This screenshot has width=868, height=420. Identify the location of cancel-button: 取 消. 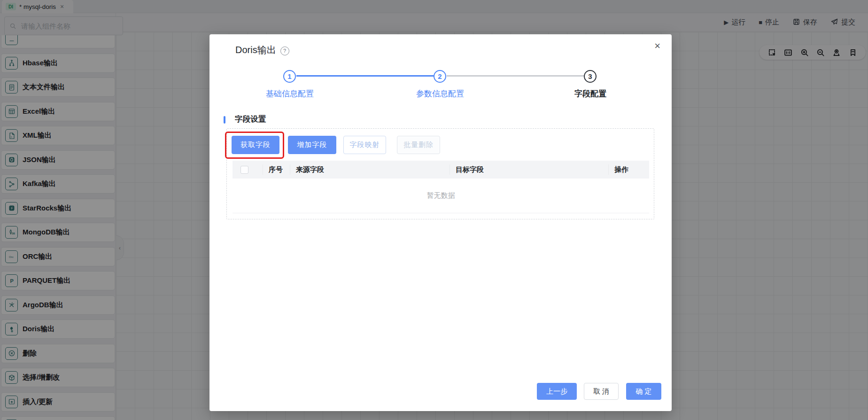
(601, 391).